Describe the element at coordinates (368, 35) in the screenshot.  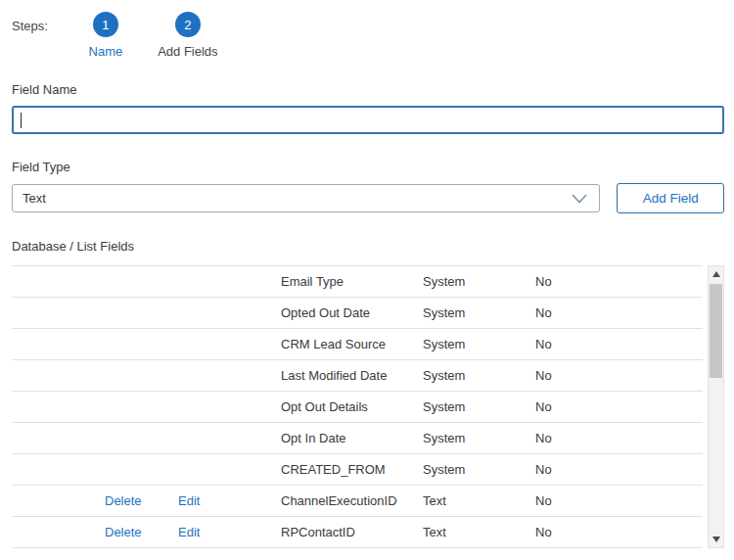
I see `steps: Steps: 1 Name 2 Add Fields` at that location.